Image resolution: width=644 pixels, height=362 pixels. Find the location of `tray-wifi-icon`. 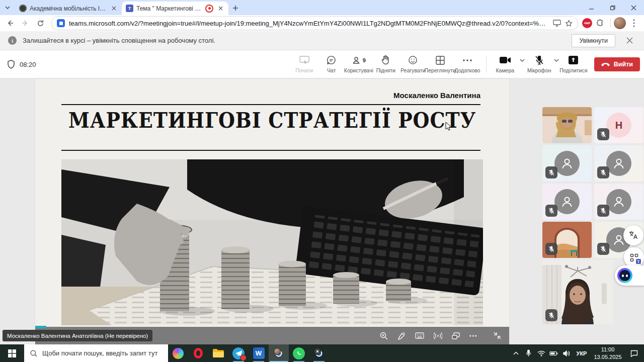

tray-wifi-icon is located at coordinates (541, 353).